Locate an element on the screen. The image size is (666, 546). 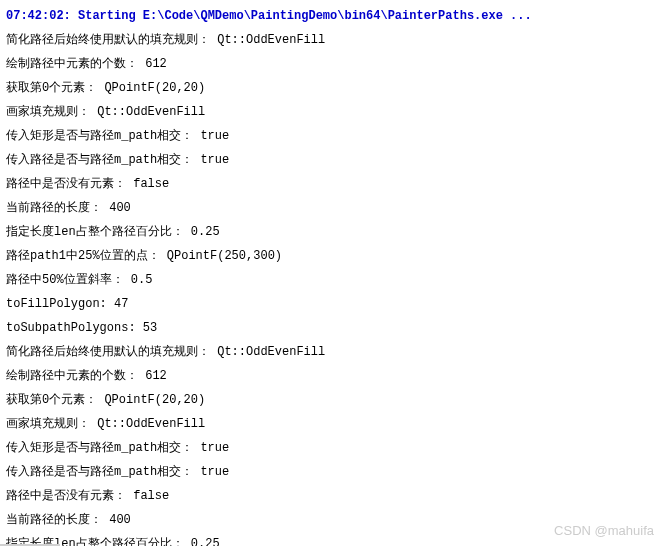
log-line: 路径中50%位置斜率： 0.5 is located at coordinates (333, 280).